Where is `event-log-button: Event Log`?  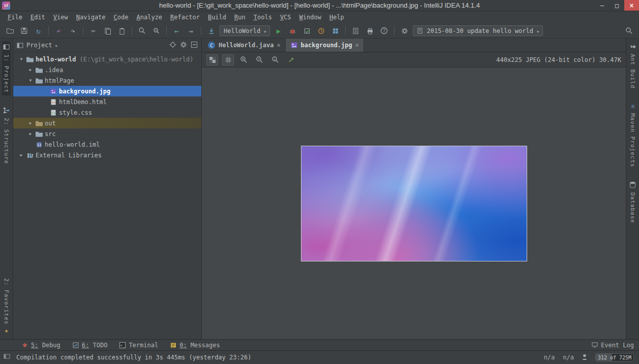 event-log-button: Event Log is located at coordinates (613, 345).